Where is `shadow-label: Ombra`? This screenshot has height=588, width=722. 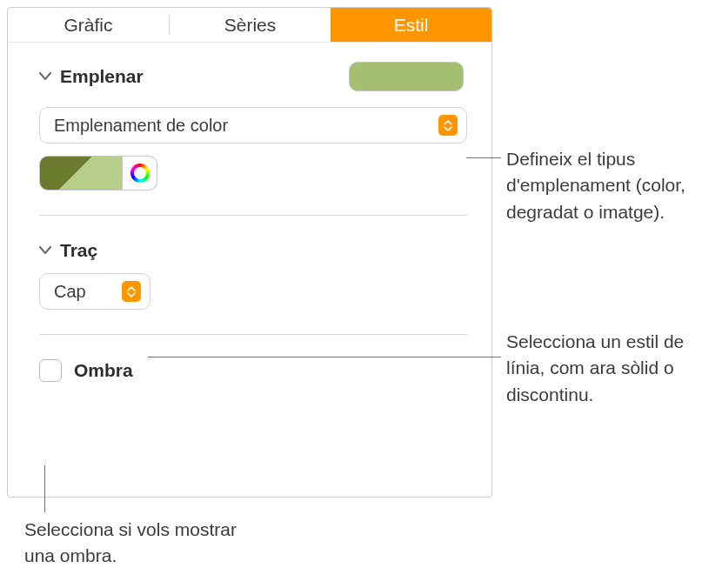
shadow-label: Ombra is located at coordinates (104, 371).